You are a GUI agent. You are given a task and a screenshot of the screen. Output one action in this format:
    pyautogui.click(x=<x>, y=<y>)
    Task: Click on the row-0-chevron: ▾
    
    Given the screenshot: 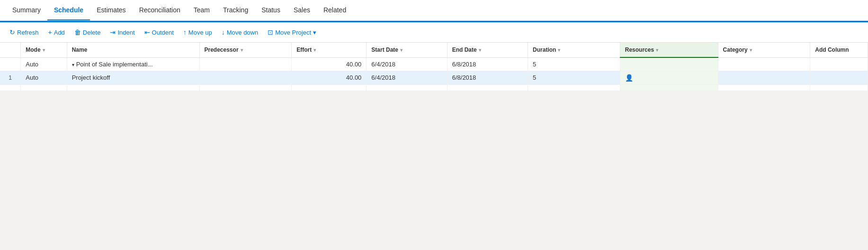 What is the action you would take?
    pyautogui.click(x=73, y=65)
    